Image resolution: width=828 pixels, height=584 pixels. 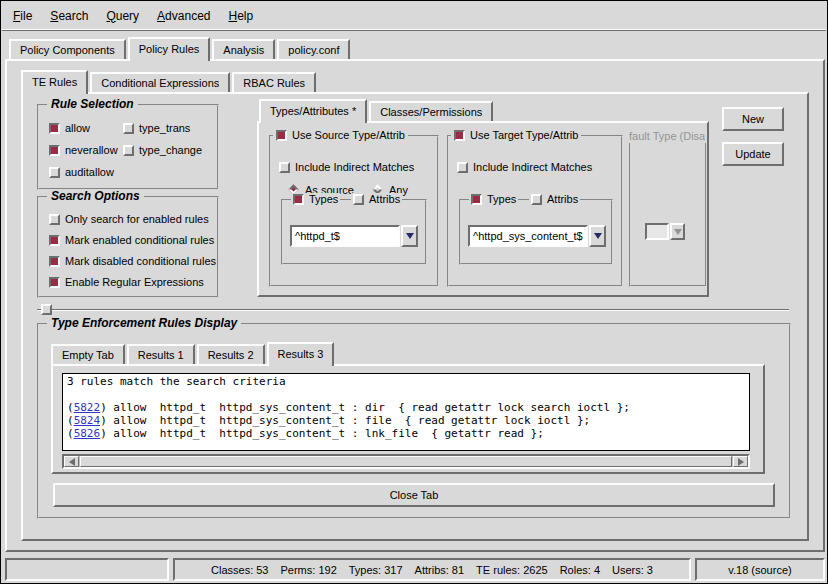 I want to click on tab-empty-tab: Empty Tab, so click(x=88, y=354).